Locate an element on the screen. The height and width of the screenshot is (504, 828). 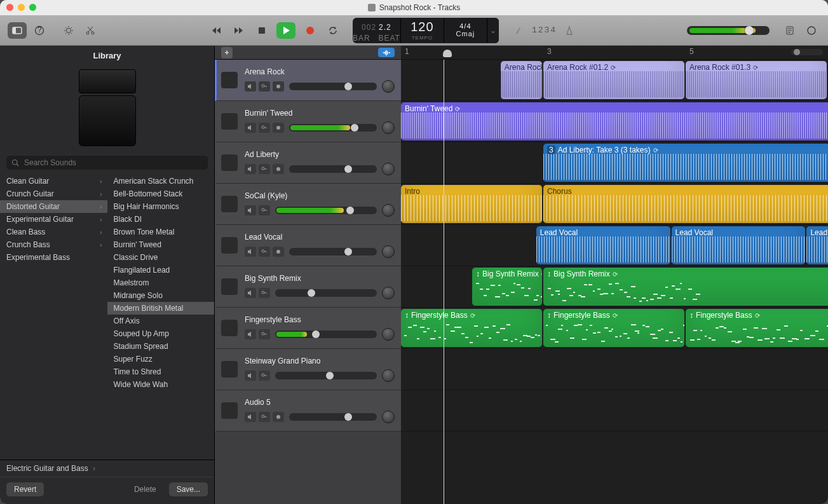
library-item: Big Hair Harmonics is located at coordinates (161, 207).